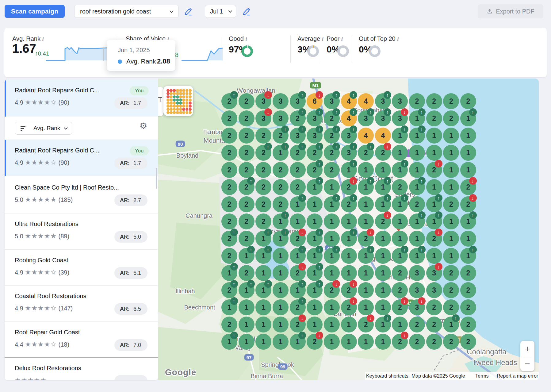  I want to click on attribution-link: Map data ©2025 Google, so click(438, 376).